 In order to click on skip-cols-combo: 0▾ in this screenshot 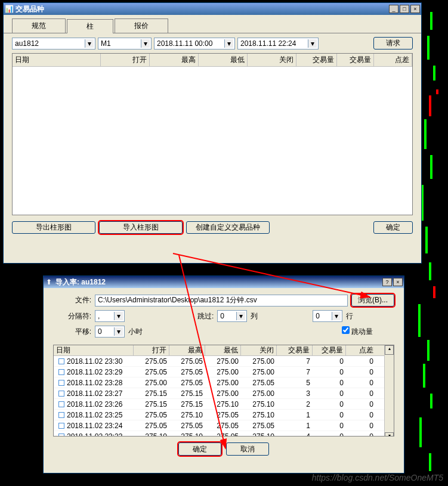, I will do `click(232, 316)`.